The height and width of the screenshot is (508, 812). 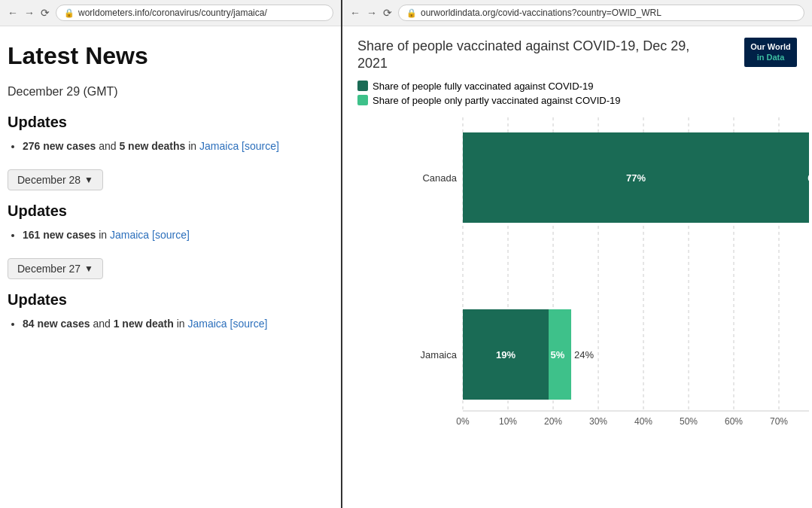 What do you see at coordinates (558, 355) in the screenshot?
I see `jamaica-partly-label: 5%` at bounding box center [558, 355].